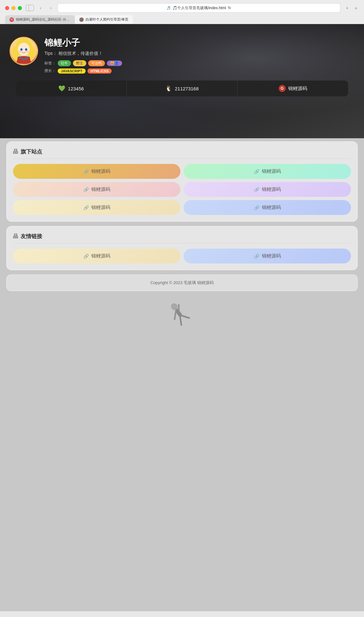 The height and width of the screenshot is (617, 364). I want to click on profile-name: 锦鲤小子, so click(199, 43).